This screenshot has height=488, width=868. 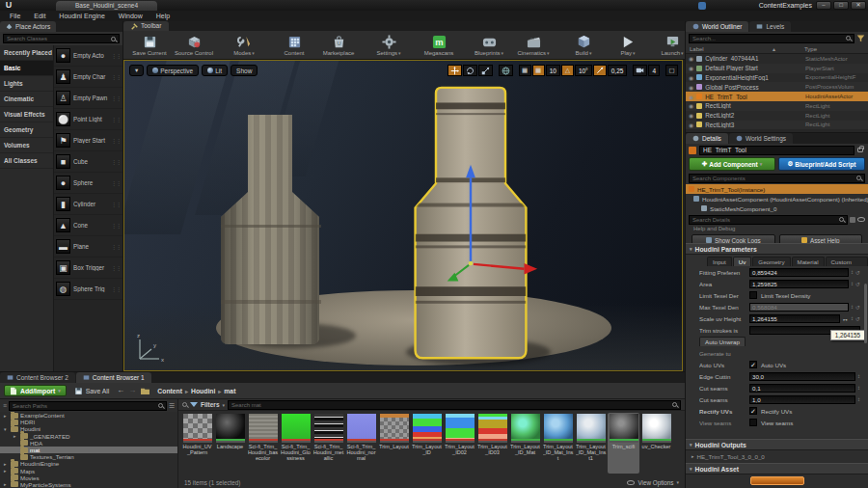 What do you see at coordinates (743, 261) in the screenshot?
I see `parameter-tab: Uv` at bounding box center [743, 261].